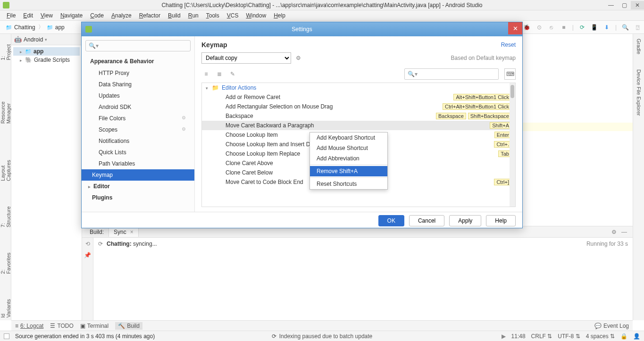 This screenshot has height=341, width=644. Describe the element at coordinates (138, 73) in the screenshot. I see `nav-item-http-proxy: HTTP Proxy` at that location.